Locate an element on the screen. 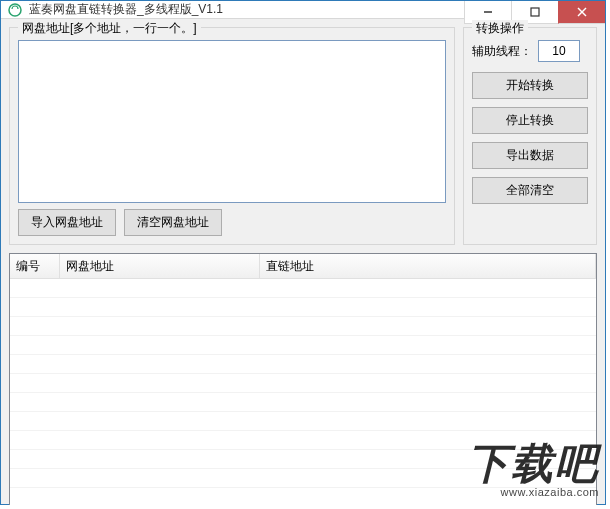 The width and height of the screenshot is (610, 509). operations-group-legend: 转换操作 is located at coordinates (500, 28).